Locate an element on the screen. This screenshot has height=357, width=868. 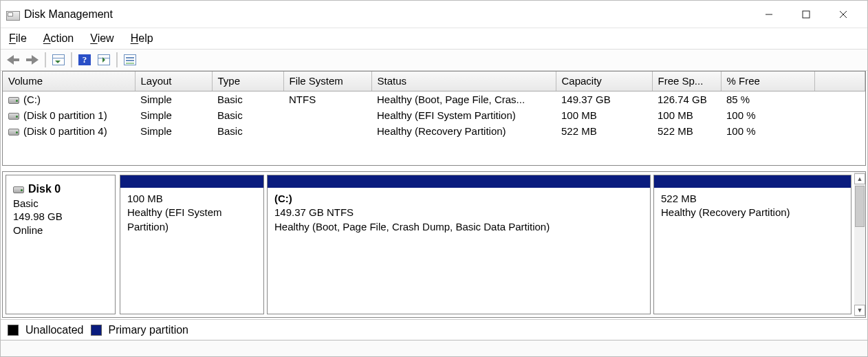
list-button is located at coordinates (130, 60).